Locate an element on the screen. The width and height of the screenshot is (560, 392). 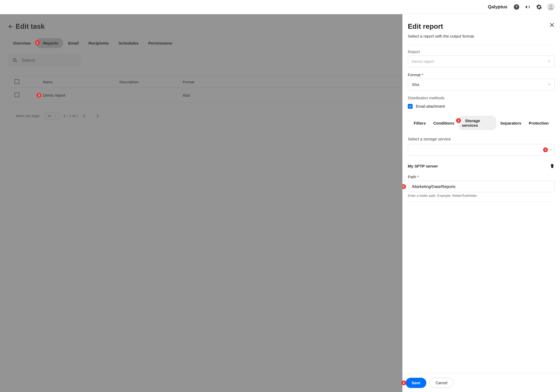
callout-6: 6 is located at coordinates (404, 383).